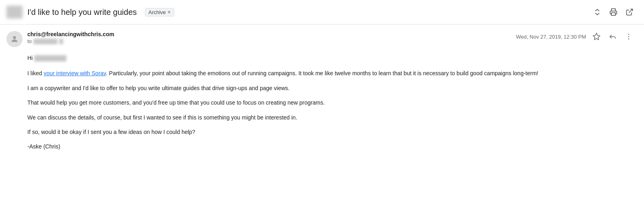 This screenshot has height=210, width=644. What do you see at coordinates (71, 34) in the screenshot?
I see `sender-email: chris@freelancingwithchris.com` at bounding box center [71, 34].